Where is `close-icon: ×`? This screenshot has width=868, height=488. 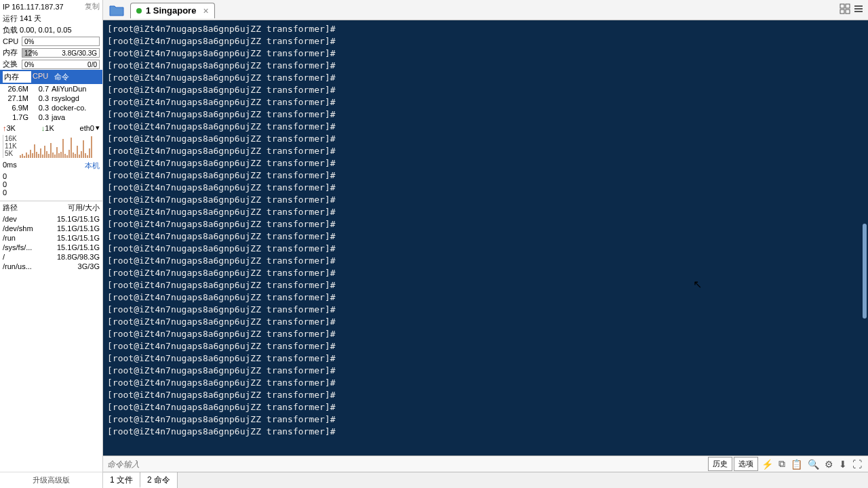 close-icon: × is located at coordinates (205, 11).